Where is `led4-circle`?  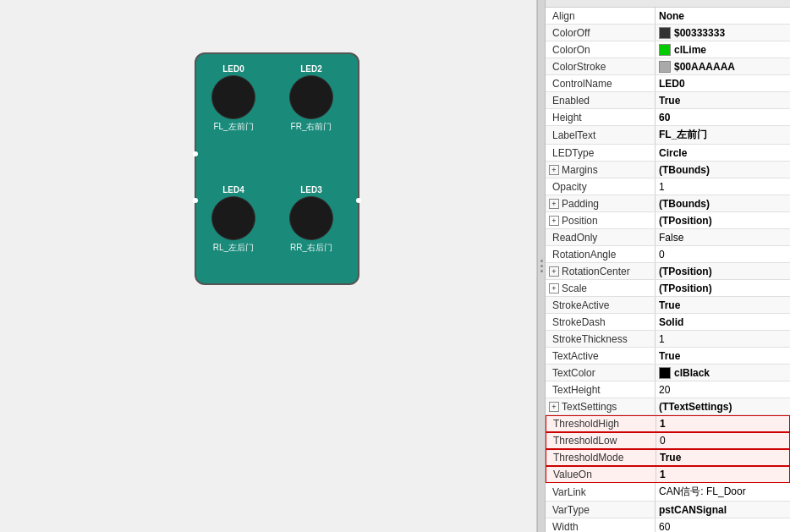
led4-circle is located at coordinates (233, 218).